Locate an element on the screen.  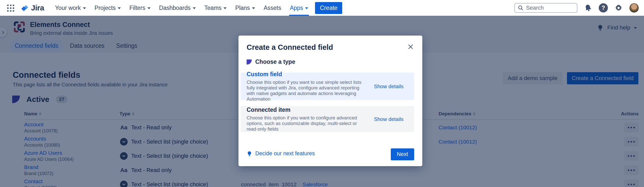
next-button: Next is located at coordinates (402, 154).